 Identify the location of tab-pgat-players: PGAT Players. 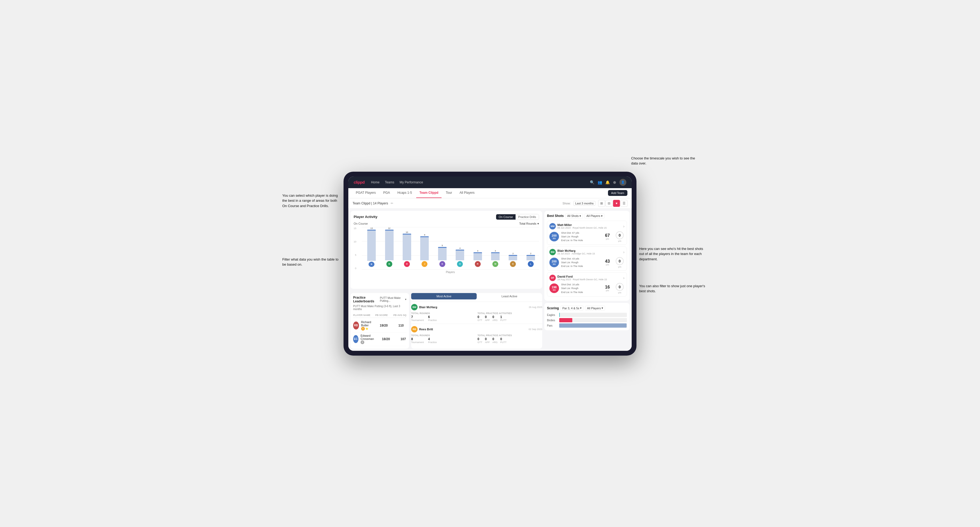
(366, 193).